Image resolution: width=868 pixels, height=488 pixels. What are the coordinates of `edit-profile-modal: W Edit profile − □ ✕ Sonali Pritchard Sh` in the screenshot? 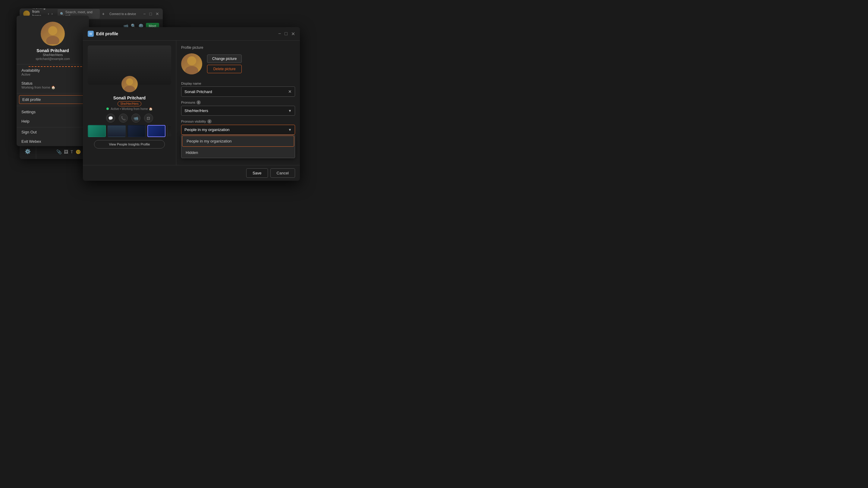 It's located at (191, 104).